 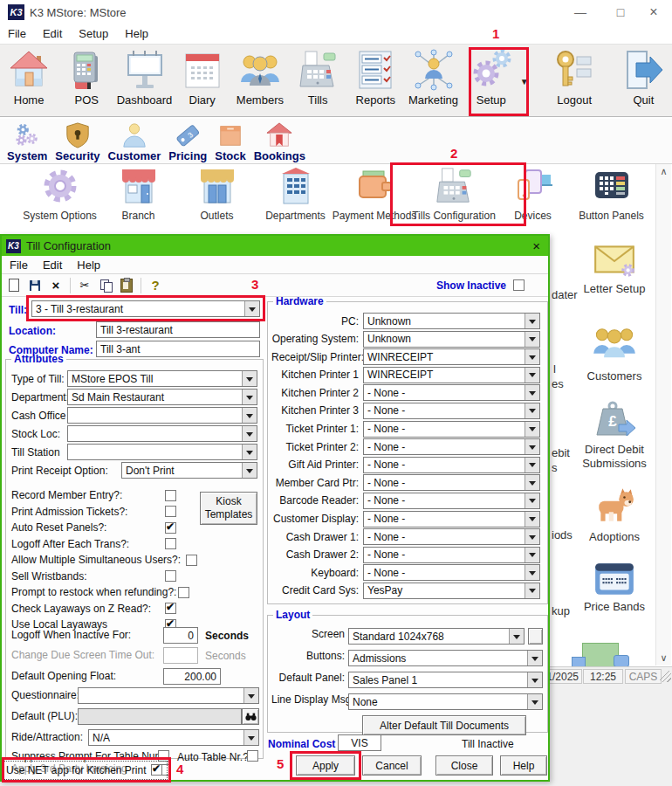 I want to click on quick-system: System, so click(x=27, y=142).